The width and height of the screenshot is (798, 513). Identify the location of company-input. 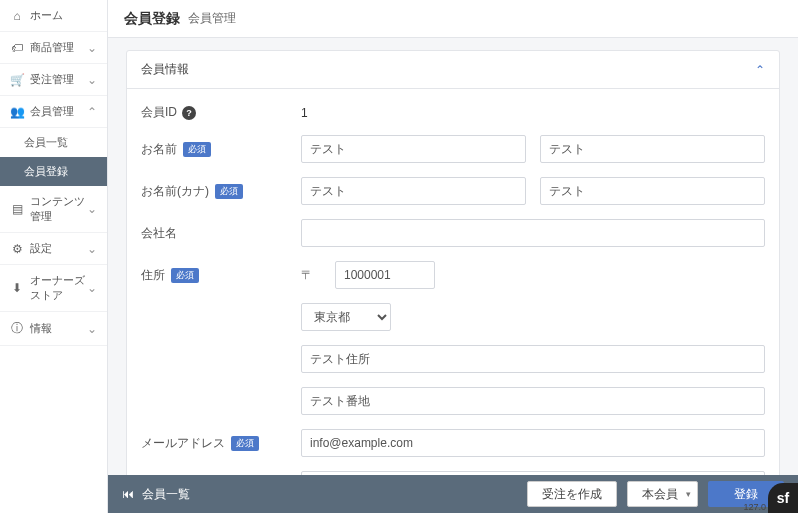
(533, 233).